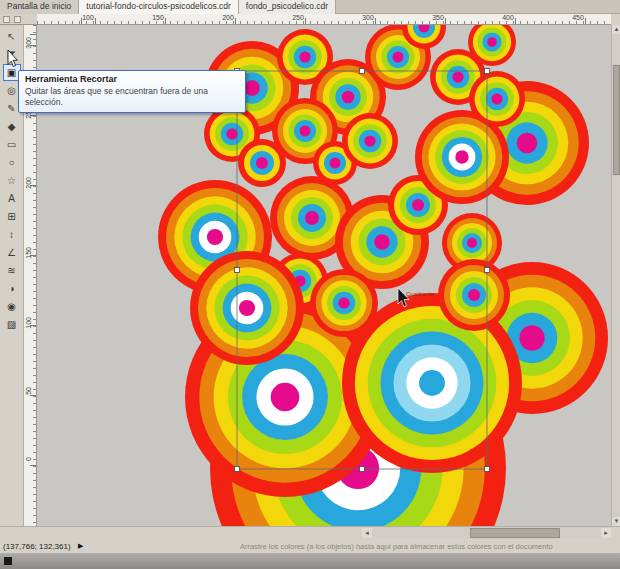 This screenshot has height=569, width=620. I want to click on scroll-up-icon: ▲, so click(616, 30).